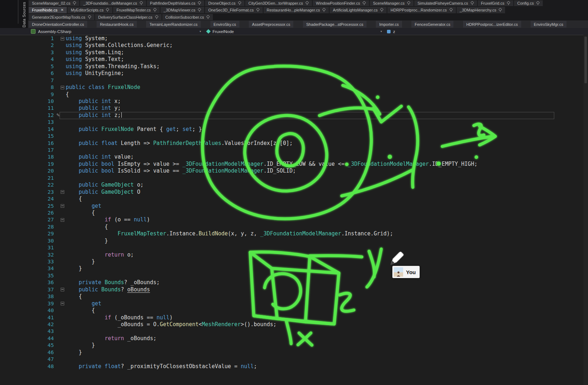 The width and height of the screenshot is (588, 385). Describe the element at coordinates (27, 234) in the screenshot. I see `line-number: 29` at that location.